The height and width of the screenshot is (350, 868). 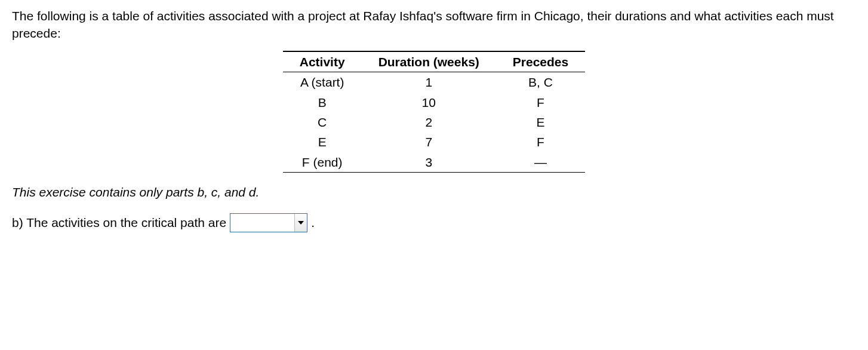 What do you see at coordinates (429, 103) in the screenshot?
I see `cell-duration: 10` at bounding box center [429, 103].